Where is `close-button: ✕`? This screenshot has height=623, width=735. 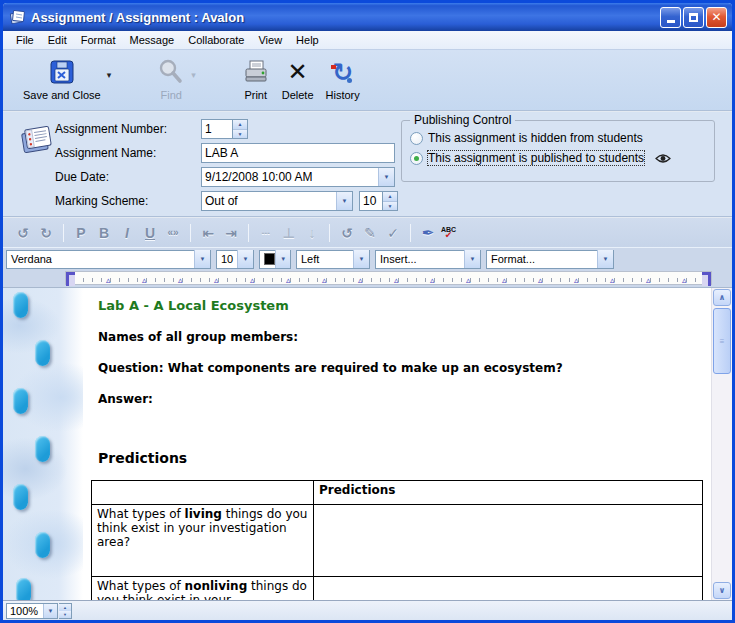
close-button: ✕ is located at coordinates (716, 18).